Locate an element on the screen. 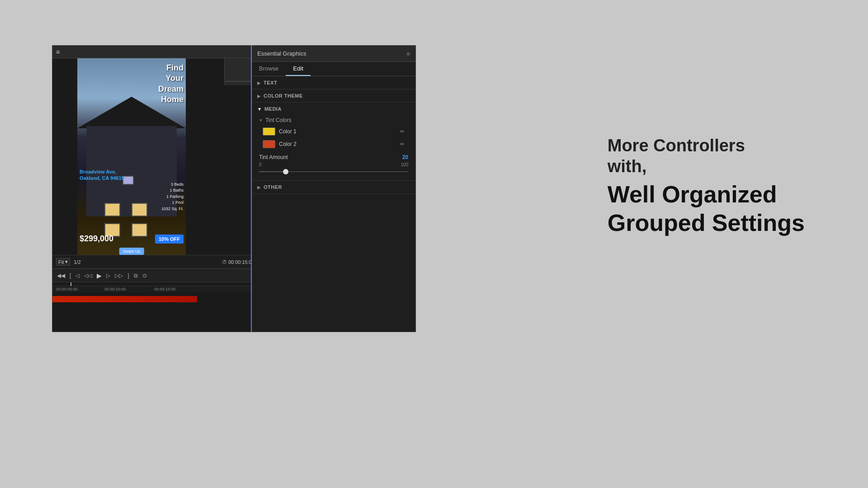  transport-mark-out: ] is located at coordinates (128, 276).